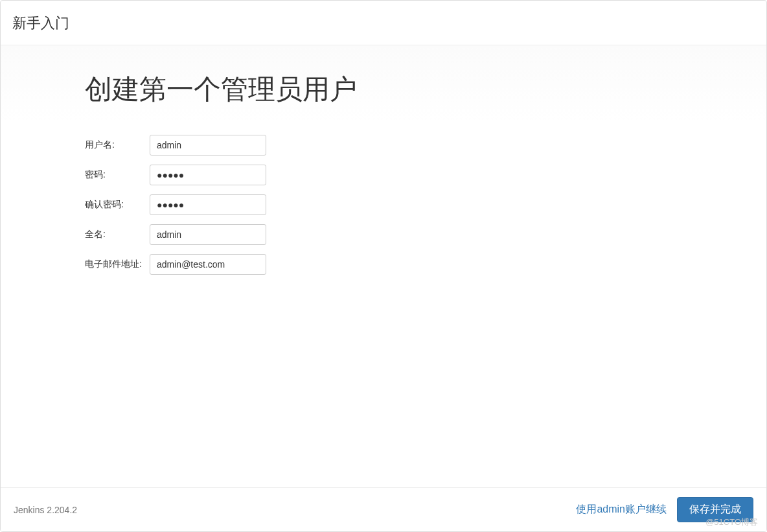 The height and width of the screenshot is (532, 767). What do you see at coordinates (426, 205) in the screenshot?
I see `form-row-confirm-password: 确认密码:` at bounding box center [426, 205].